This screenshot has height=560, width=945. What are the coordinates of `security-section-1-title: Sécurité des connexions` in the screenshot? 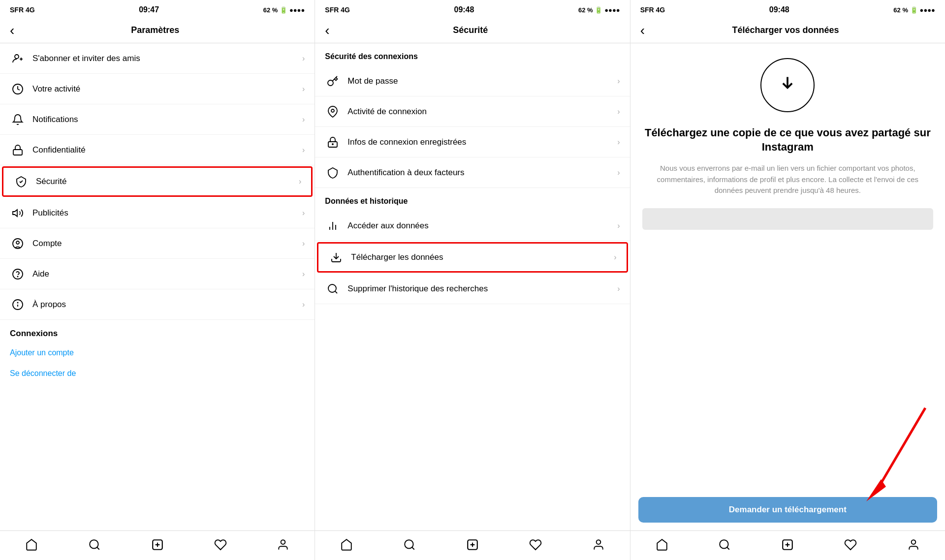 It's located at (472, 55).